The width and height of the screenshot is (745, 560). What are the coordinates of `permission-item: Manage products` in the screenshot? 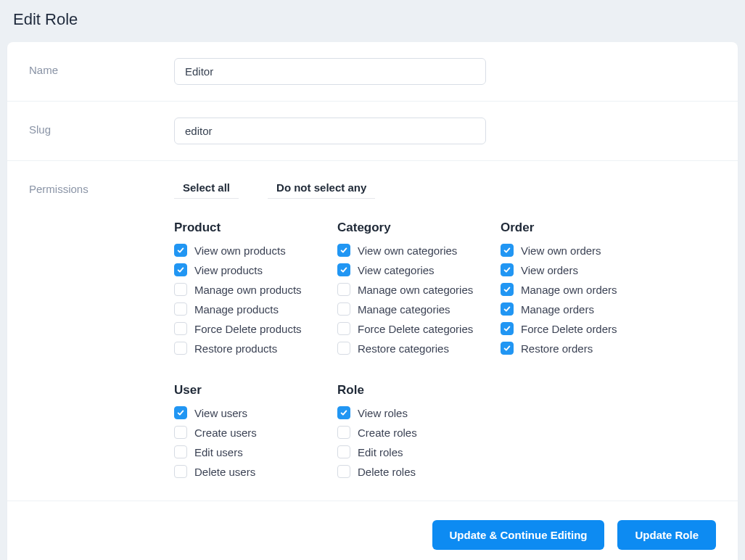 It's located at (245, 309).